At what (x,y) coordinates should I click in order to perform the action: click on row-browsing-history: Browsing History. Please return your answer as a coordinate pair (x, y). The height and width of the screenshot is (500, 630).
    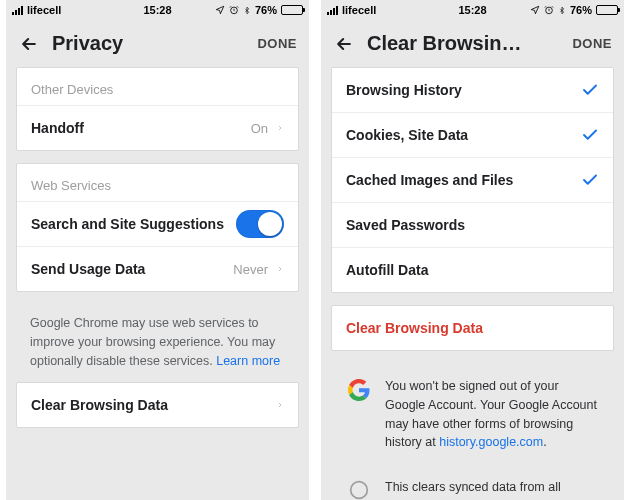
    Looking at the image, I should click on (472, 90).